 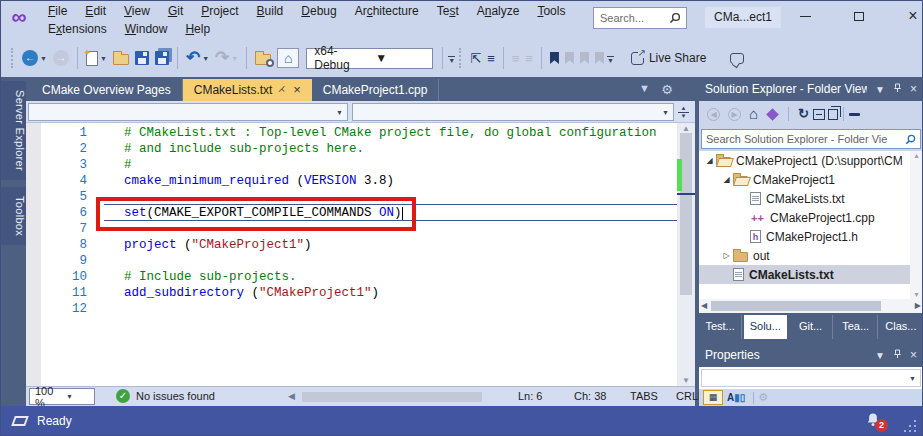 What do you see at coordinates (176, 396) in the screenshot?
I see `issues-indicator: No issues found` at bounding box center [176, 396].